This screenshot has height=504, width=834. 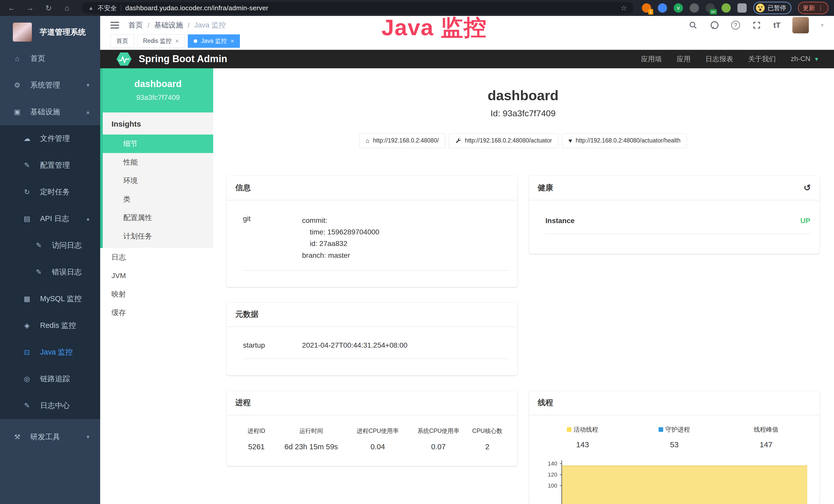 What do you see at coordinates (807, 188) in the screenshot?
I see `history-icon: ↺` at bounding box center [807, 188].